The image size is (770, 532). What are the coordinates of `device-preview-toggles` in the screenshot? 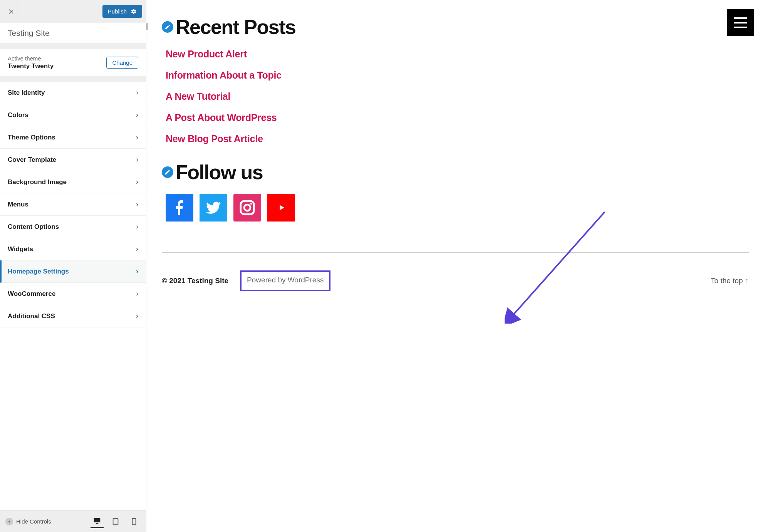 It's located at (118, 522).